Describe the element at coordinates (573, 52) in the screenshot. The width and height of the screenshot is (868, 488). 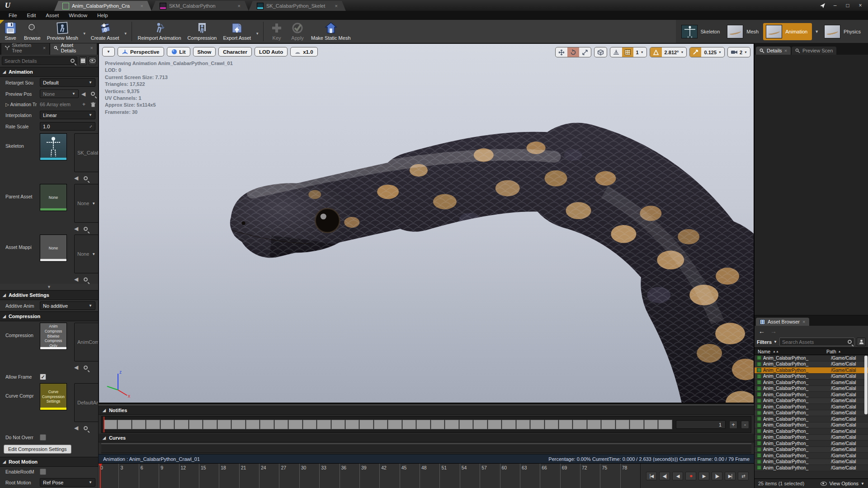
I see `rotate-tool-button` at that location.